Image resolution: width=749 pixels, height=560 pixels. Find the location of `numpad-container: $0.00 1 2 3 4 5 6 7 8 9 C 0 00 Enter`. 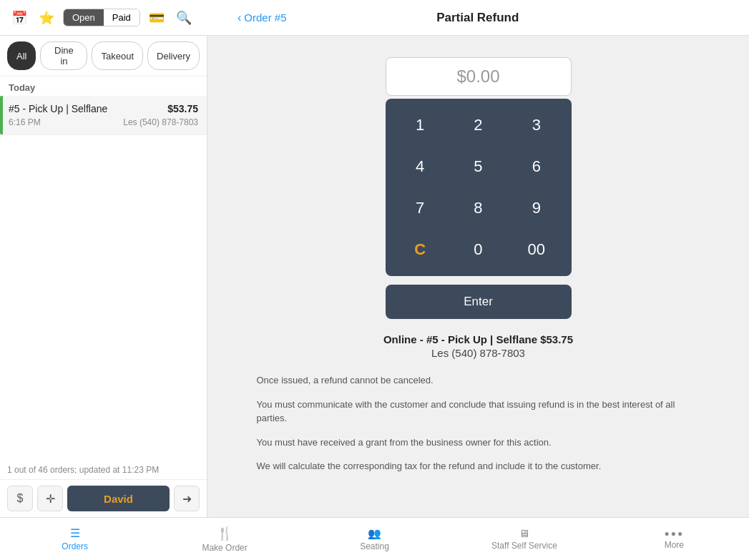

numpad-container: $0.00 1 2 3 4 5 6 7 8 9 C 0 00 Enter is located at coordinates (479, 188).